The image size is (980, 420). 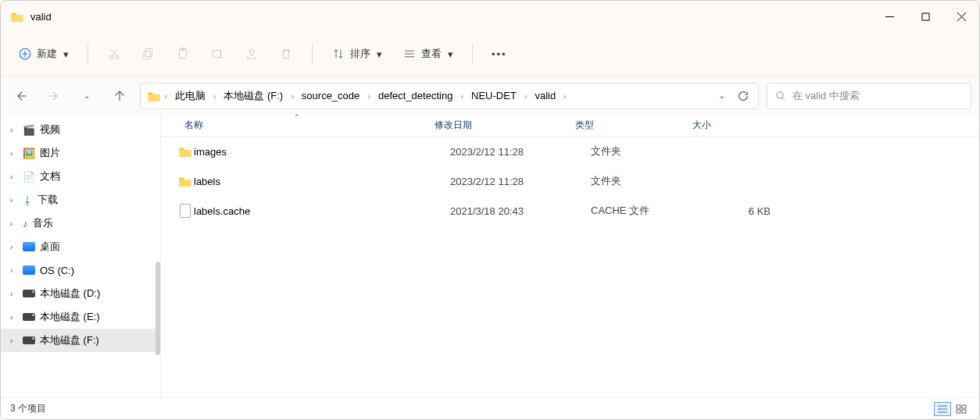 What do you see at coordinates (81, 256) in the screenshot?
I see `sidebar: ›🎬视频 ›🖼️图片 ›📄文档 ›⭳下载 ›♪音乐 ›桌面 ›OS (C:) ›…` at bounding box center [81, 256].